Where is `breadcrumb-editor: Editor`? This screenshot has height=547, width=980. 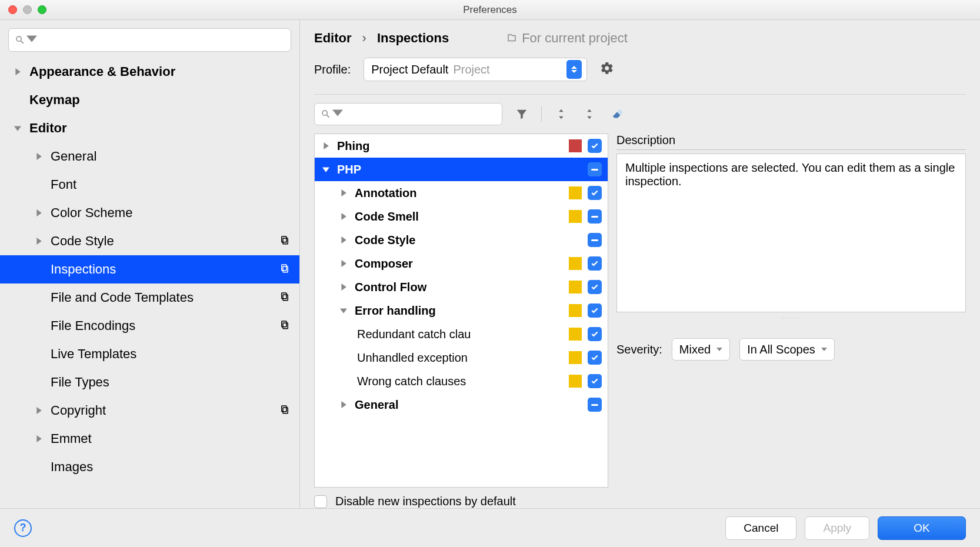
breadcrumb-editor: Editor is located at coordinates (333, 38).